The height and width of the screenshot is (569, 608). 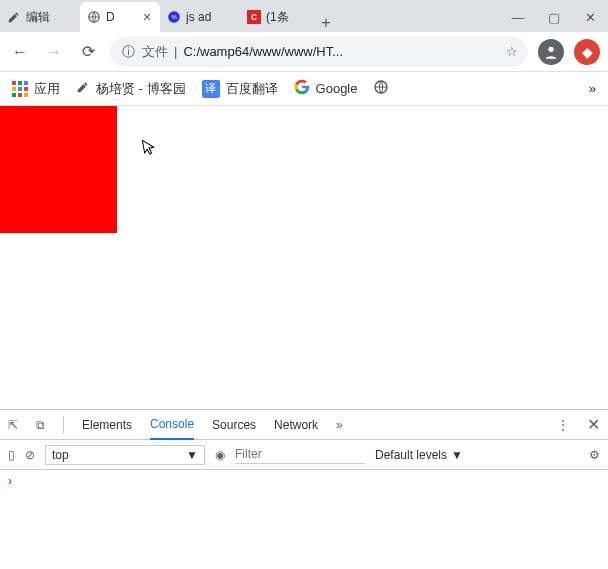 What do you see at coordinates (304, 89) in the screenshot?
I see `bookmarks-bar: 应用 杨培贤 - 博客园 译 百度翻译 Google »` at bounding box center [304, 89].